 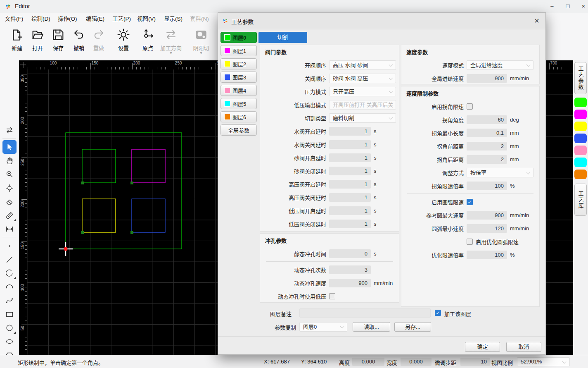 I want to click on cancel-button: 取消, so click(x=524, y=347).